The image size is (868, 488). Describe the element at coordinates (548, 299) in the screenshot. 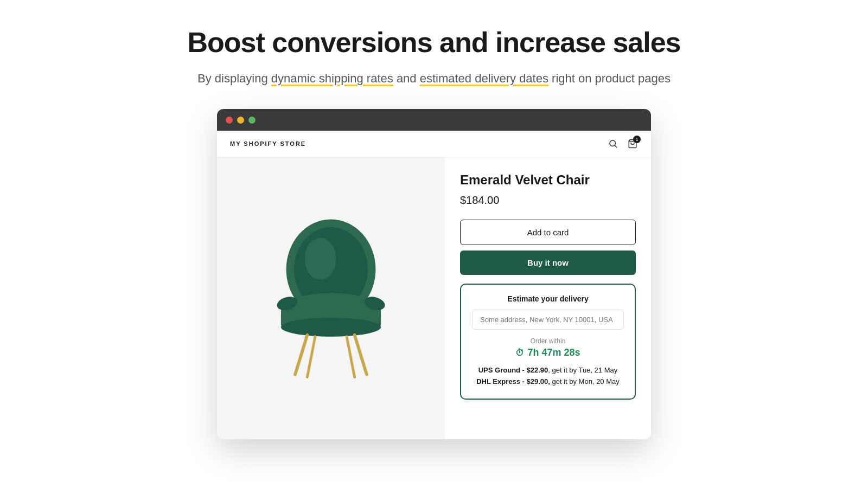

I see `delivery-box-title: Estimate your delivery` at that location.